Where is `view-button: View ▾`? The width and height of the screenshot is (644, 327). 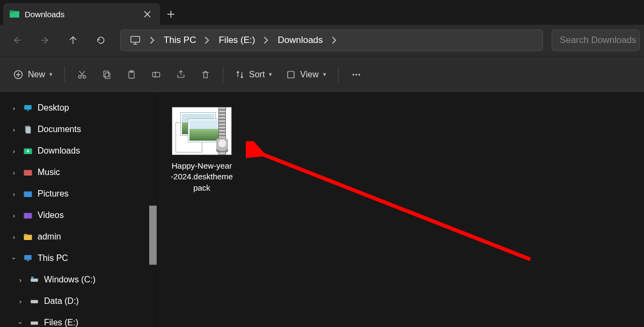
view-button: View ▾ is located at coordinates (306, 75).